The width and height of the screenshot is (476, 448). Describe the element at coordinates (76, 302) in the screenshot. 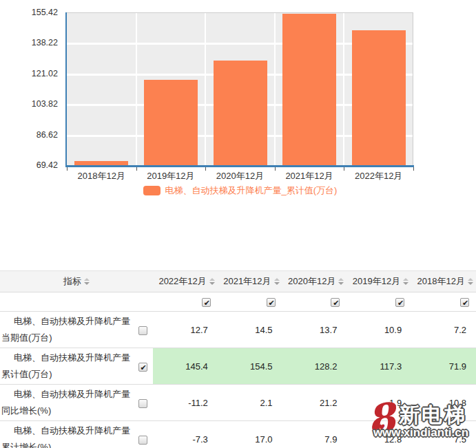

I see `checkbox-row-spacer` at that location.